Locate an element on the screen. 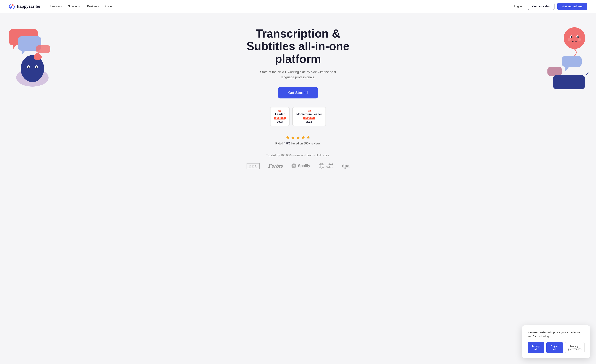 This screenshot has height=364, width=596. star-2: ★ is located at coordinates (293, 138).